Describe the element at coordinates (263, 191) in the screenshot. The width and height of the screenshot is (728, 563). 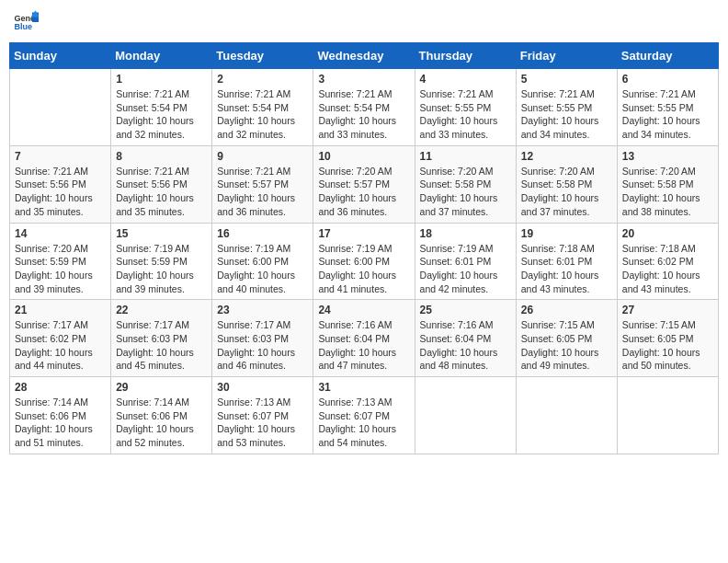
I see `day-info: Sunrise: 7:21 AM Sunset: 5:57 PM Dayligh…` at that location.